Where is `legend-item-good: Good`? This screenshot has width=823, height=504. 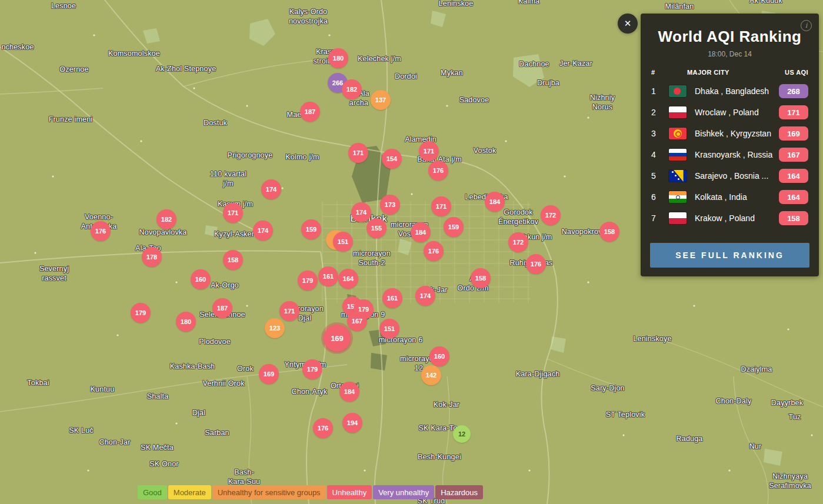
legend-item-good: Good is located at coordinates (152, 492).